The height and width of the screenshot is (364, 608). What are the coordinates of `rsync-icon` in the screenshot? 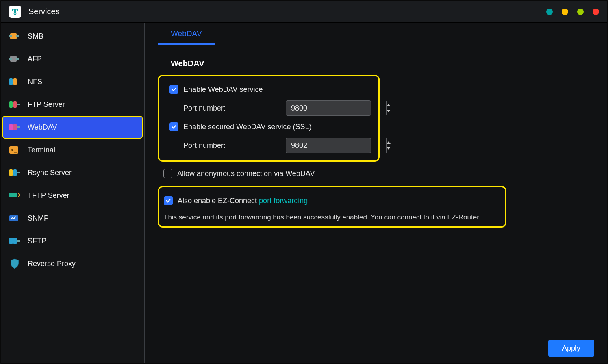 It's located at (15, 173).